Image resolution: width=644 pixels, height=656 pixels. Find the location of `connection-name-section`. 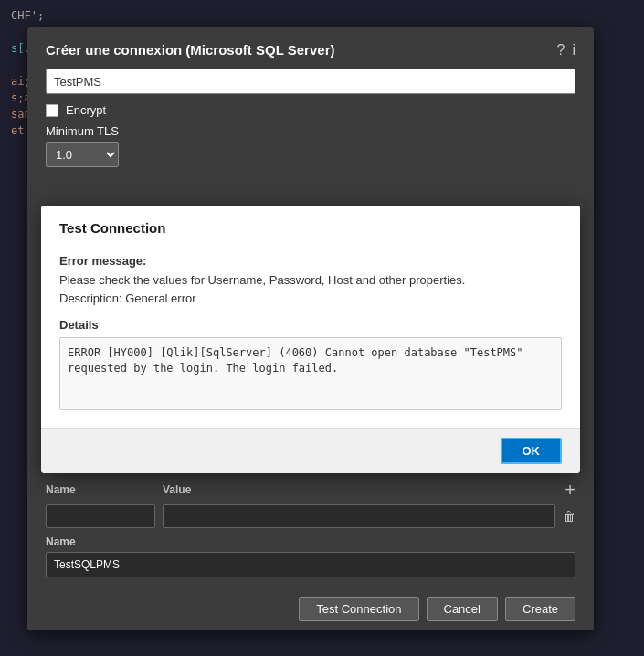

connection-name-section is located at coordinates (311, 86).